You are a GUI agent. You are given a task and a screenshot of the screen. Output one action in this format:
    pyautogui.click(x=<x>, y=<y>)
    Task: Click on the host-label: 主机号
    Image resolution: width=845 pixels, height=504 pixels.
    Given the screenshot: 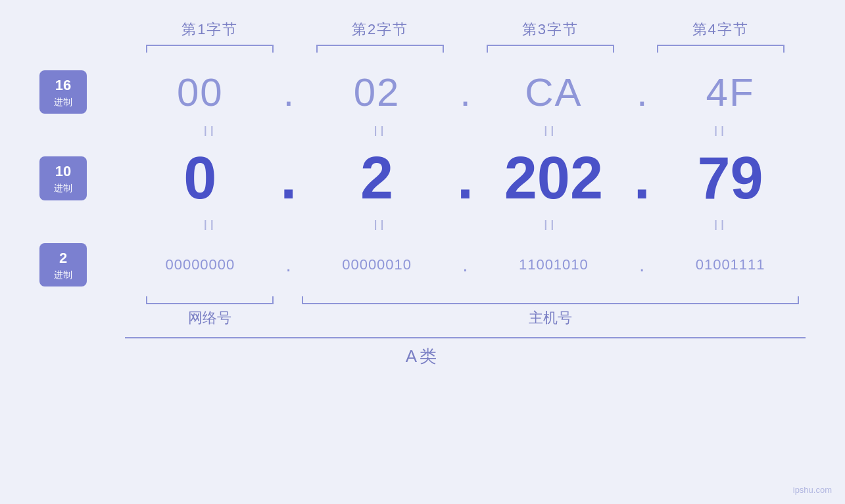 What is the action you would take?
    pyautogui.click(x=550, y=318)
    